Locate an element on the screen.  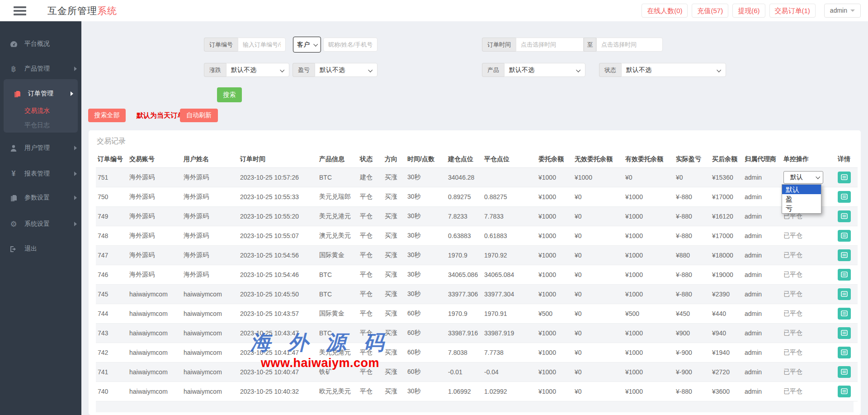
sidebar-item-products: ฿ 产品管理 is located at coordinates (41, 69).